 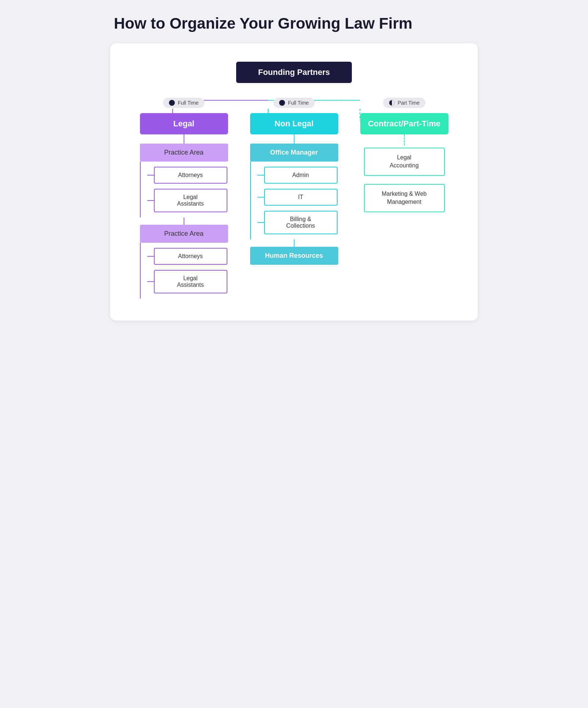 I want to click on billing-box: Billing &Collections, so click(x=301, y=223).